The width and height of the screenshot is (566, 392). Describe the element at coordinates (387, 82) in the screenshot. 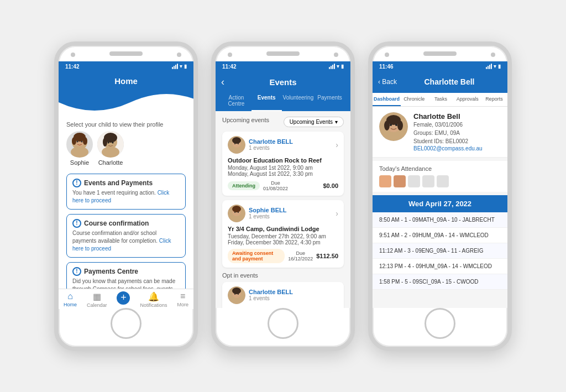

I see `p3-back-button: ‹ Back` at that location.